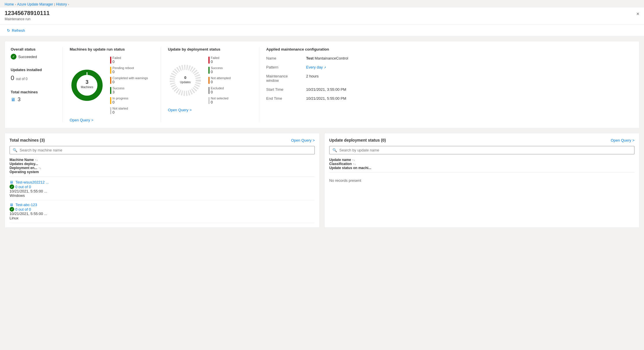 This screenshot has height=350, width=644. Describe the element at coordinates (9, 31) in the screenshot. I see `refresh-icon: ↻` at that location.